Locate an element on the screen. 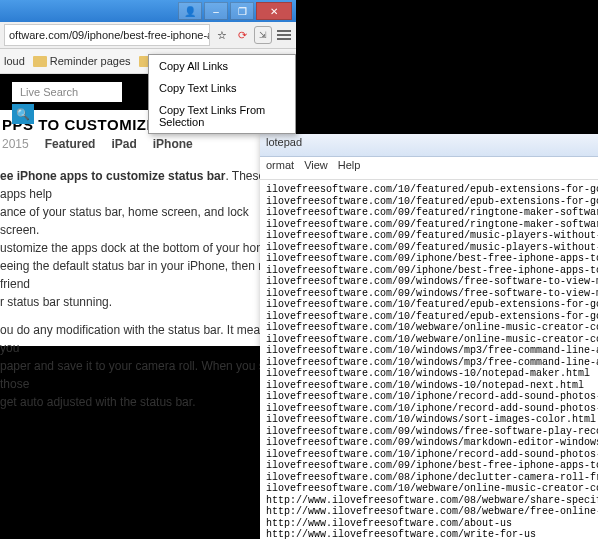 The height and width of the screenshot is (539, 598). category-link: Featured is located at coordinates (70, 144).